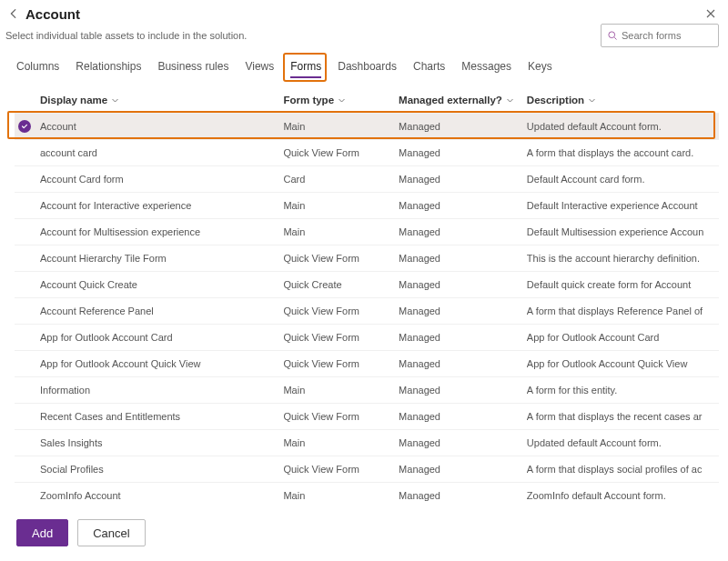 This screenshot has height=561, width=728. Describe the element at coordinates (622, 496) in the screenshot. I see `cell-description: ZoomInfo default Account form.` at that location.